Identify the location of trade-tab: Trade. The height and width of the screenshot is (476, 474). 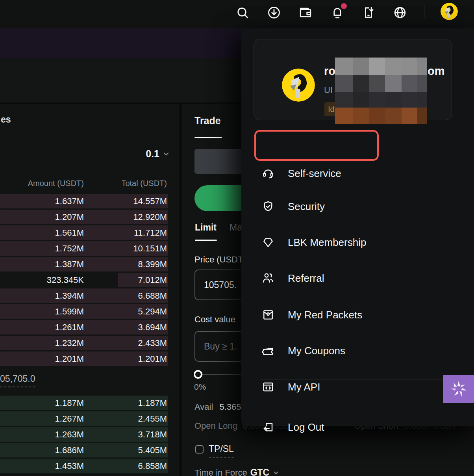
(208, 121).